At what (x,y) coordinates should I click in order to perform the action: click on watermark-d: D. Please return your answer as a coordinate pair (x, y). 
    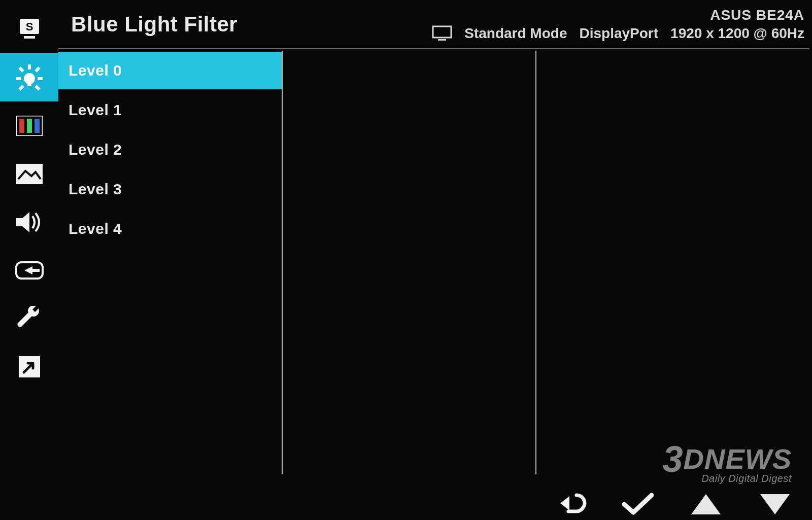
    Looking at the image, I should click on (694, 459).